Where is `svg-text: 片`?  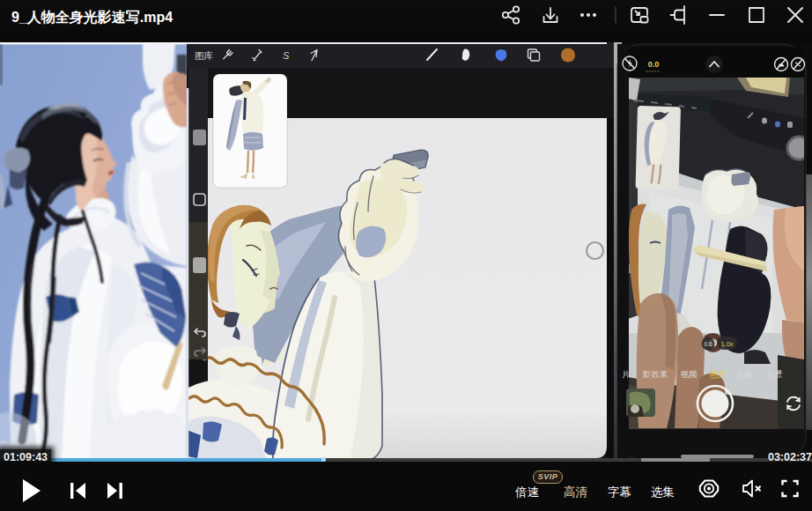 svg-text: 片 is located at coordinates (626, 374).